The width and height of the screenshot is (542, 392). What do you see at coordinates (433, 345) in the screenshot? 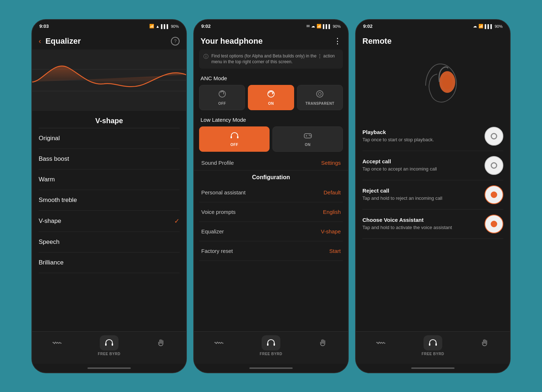
I see `nav-item-headphone-3: FREE BYRD` at bounding box center [433, 345].